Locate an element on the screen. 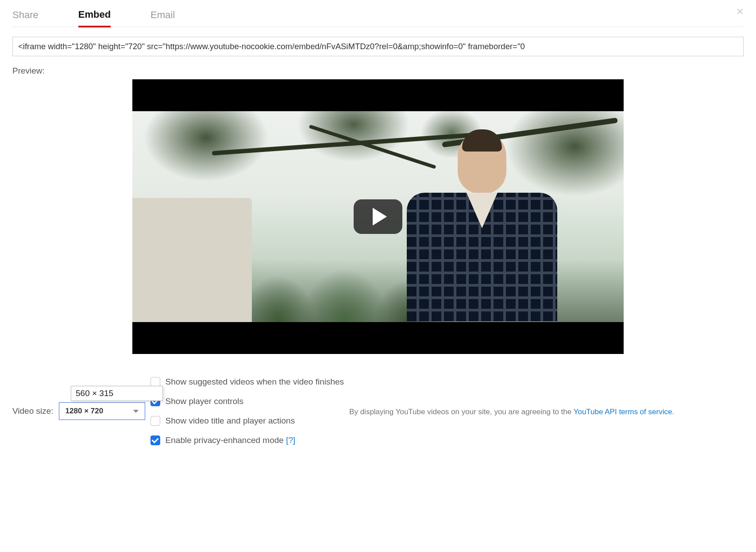 The image size is (756, 552). footer-prefix: By displaying YouTube videos on your sit… is located at coordinates (461, 412).